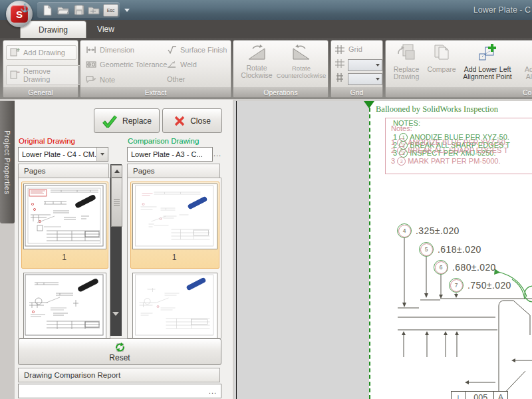 This screenshot has width=532, height=399. Describe the element at coordinates (340, 64) in the screenshot. I see `grid-icon-column` at that location.